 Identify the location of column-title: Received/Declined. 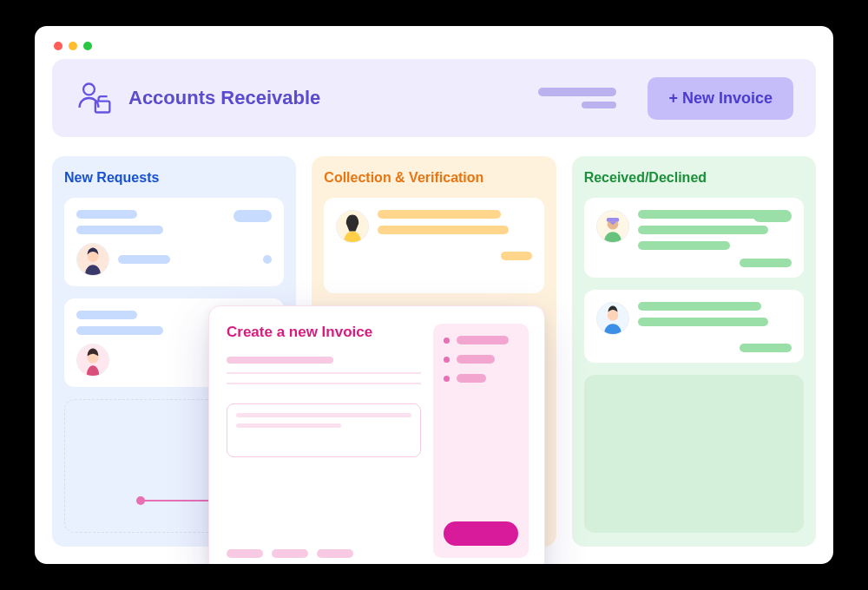
(694, 178).